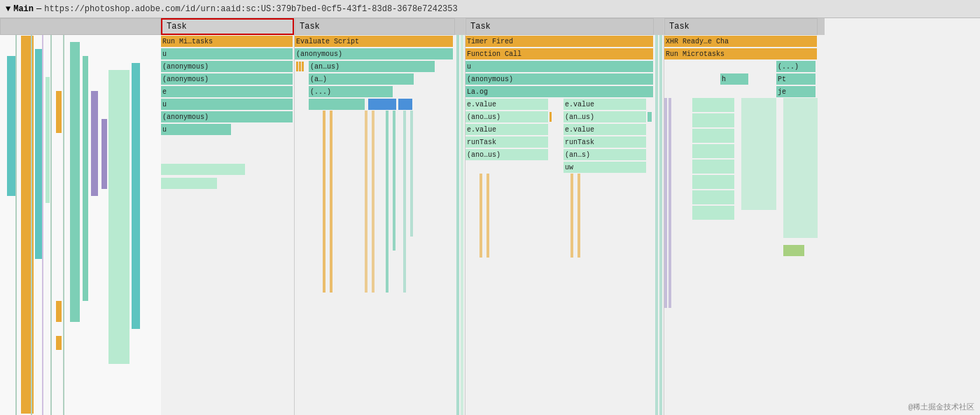 This screenshot has height=415, width=980. I want to click on runtask-2: runTask, so click(605, 142).